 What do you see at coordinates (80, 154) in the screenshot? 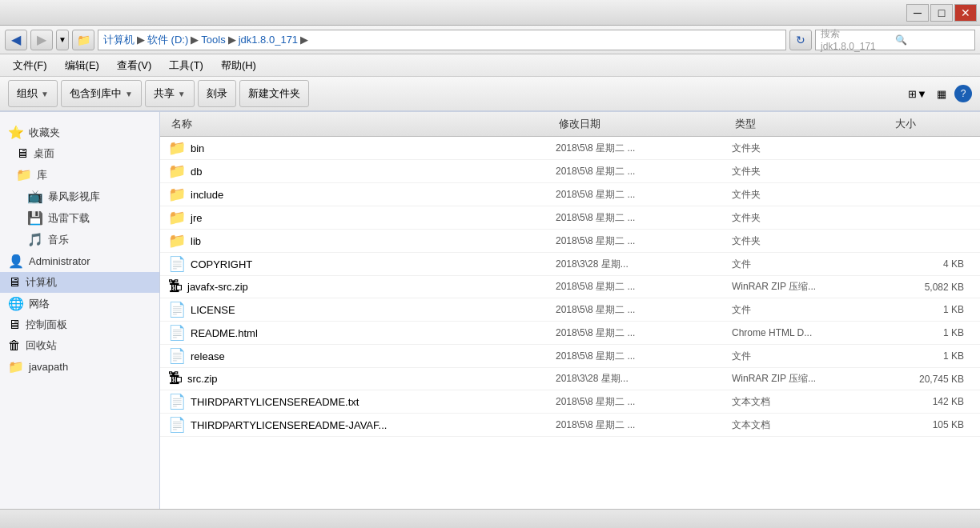
I see `sidebar-item-desktop: 🖥 桌面` at bounding box center [80, 154].